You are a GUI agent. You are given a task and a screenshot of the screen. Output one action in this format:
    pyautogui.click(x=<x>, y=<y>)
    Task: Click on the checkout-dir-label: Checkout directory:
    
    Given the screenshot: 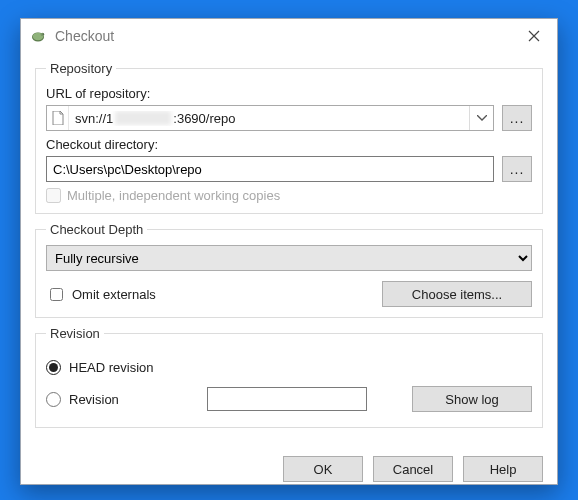 What is the action you would take?
    pyautogui.click(x=289, y=144)
    